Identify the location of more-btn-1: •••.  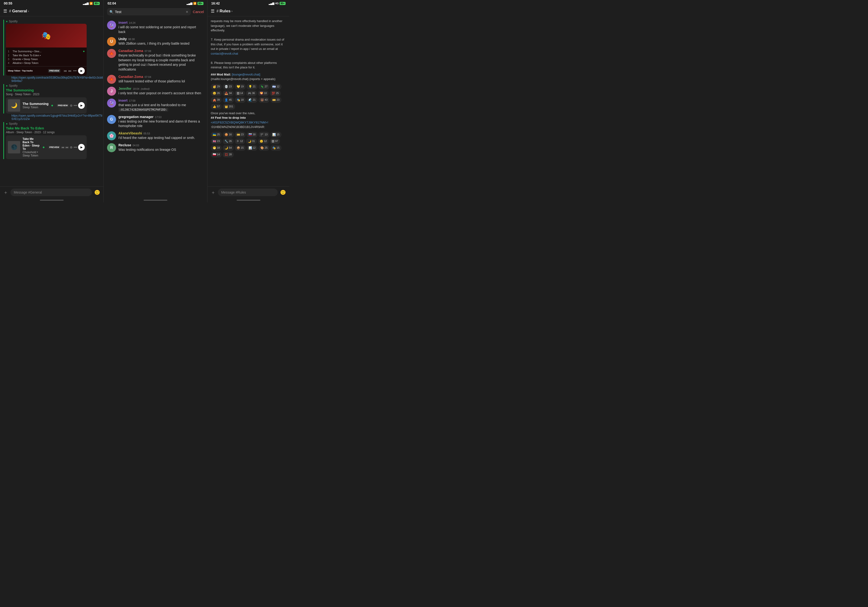
(75, 71).